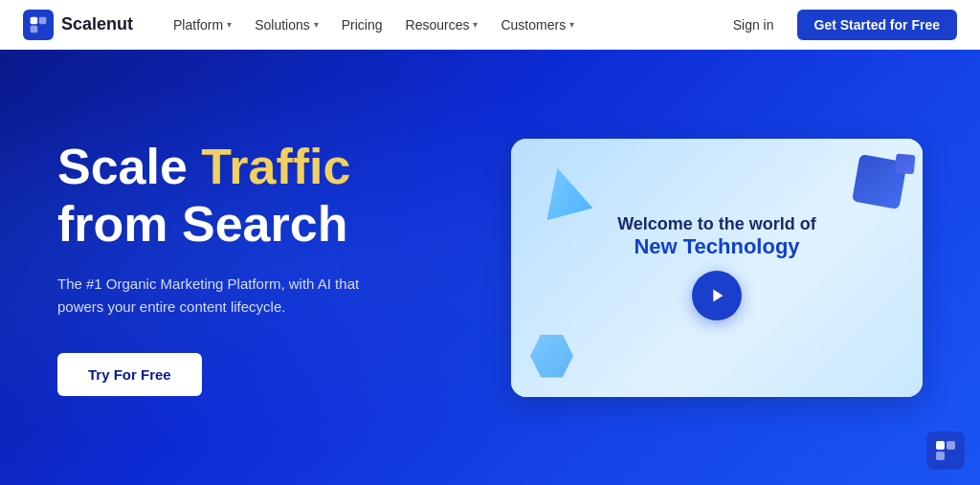  What do you see at coordinates (490, 25) in the screenshot?
I see `navbar: Scalenut Platform ▾ Solutions ▾ Pricing …` at bounding box center [490, 25].